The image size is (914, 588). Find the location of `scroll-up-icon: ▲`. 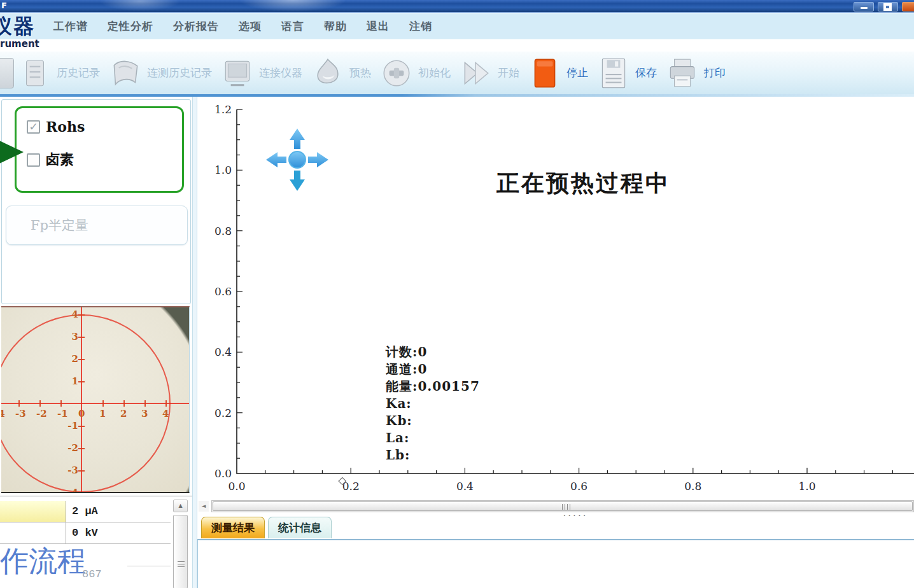

scroll-up-icon: ▲ is located at coordinates (181, 506).